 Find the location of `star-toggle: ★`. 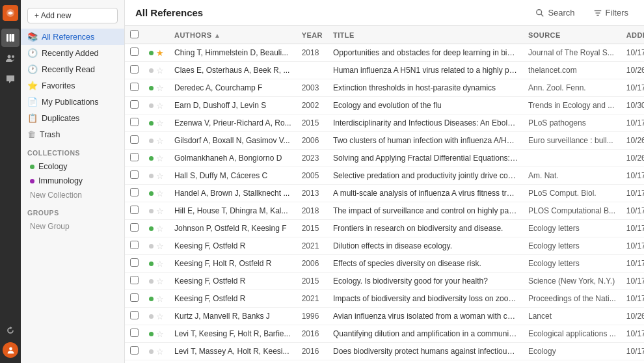

star-toggle: ★ is located at coordinates (160, 53).